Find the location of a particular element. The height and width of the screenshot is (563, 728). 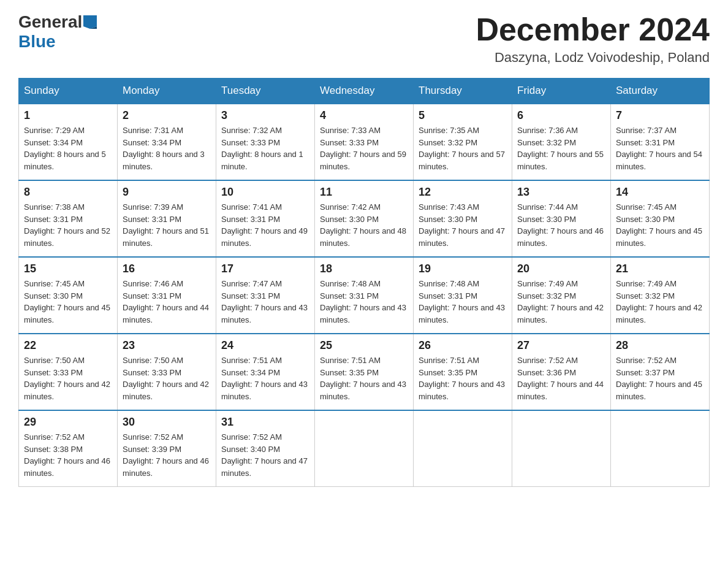

day-number: 15 is located at coordinates (68, 269).